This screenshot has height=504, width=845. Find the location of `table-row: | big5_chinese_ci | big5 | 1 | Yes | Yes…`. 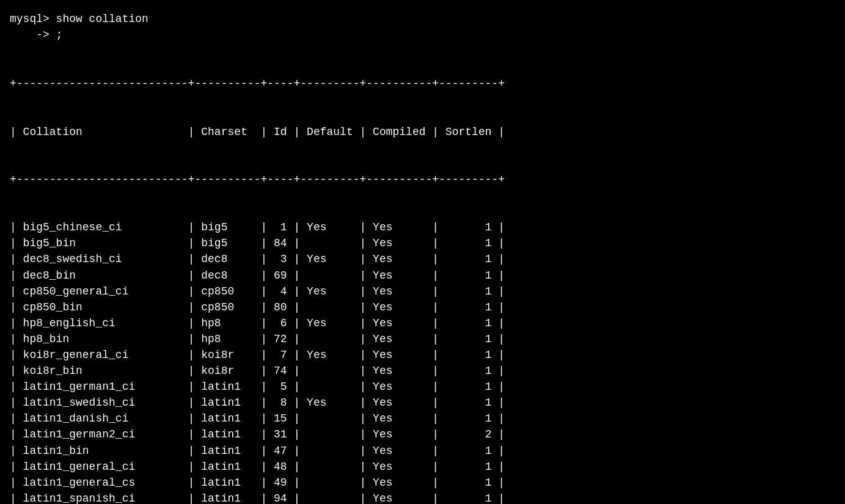

table-row: | big5_chinese_ci | big5 | 1 | Yes | Yes… is located at coordinates (423, 227).